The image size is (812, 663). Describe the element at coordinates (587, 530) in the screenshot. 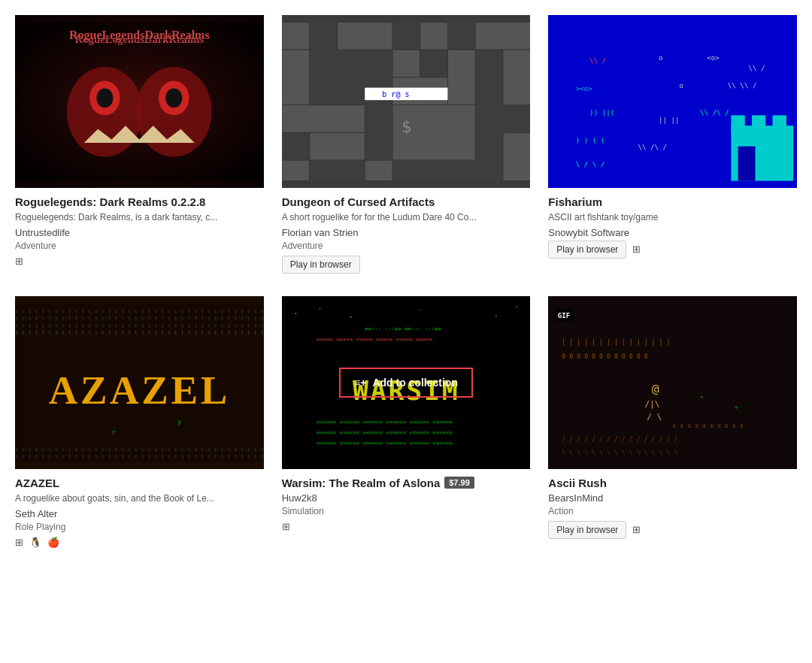

I see `play-in-browser-button-ascii-rush: Play in browser` at that location.